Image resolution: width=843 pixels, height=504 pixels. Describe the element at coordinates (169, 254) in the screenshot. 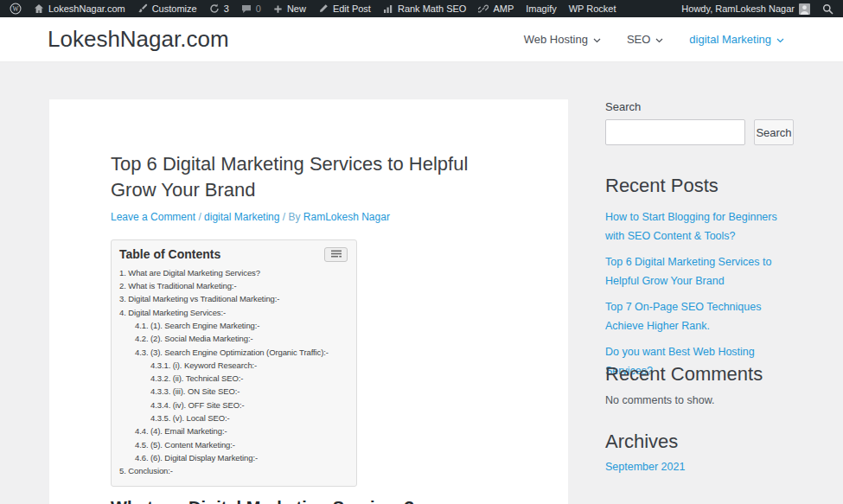

I see `toc-title: Table of Contents` at that location.